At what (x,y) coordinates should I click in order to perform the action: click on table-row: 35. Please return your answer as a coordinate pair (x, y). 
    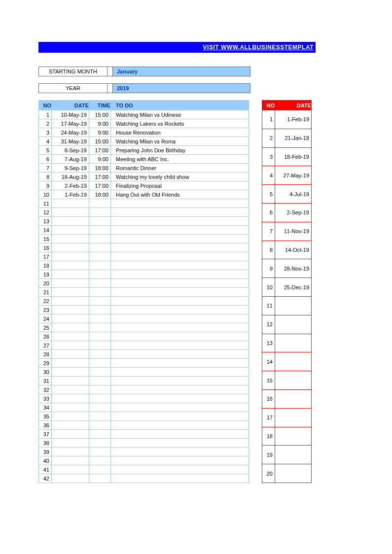
    Looking at the image, I should click on (144, 416).